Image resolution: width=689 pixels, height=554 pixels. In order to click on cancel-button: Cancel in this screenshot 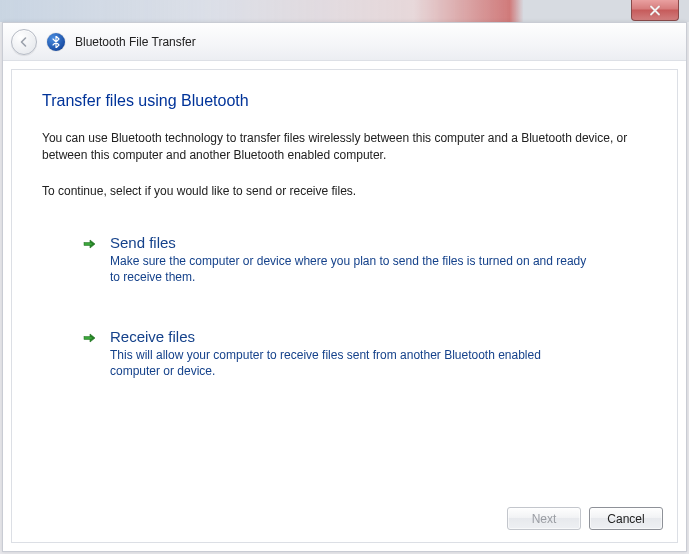, I will do `click(626, 518)`.